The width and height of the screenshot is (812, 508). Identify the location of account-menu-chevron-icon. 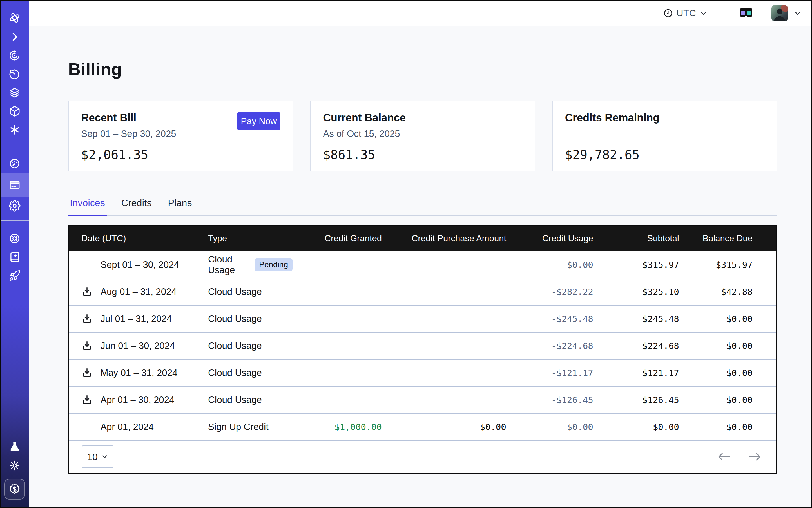
(798, 13).